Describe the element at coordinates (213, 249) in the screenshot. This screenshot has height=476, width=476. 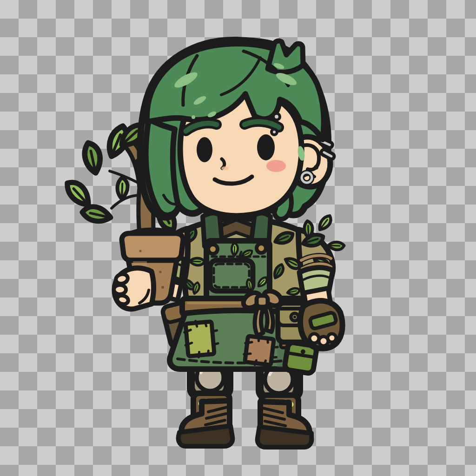
I see `bib-button-left` at that location.